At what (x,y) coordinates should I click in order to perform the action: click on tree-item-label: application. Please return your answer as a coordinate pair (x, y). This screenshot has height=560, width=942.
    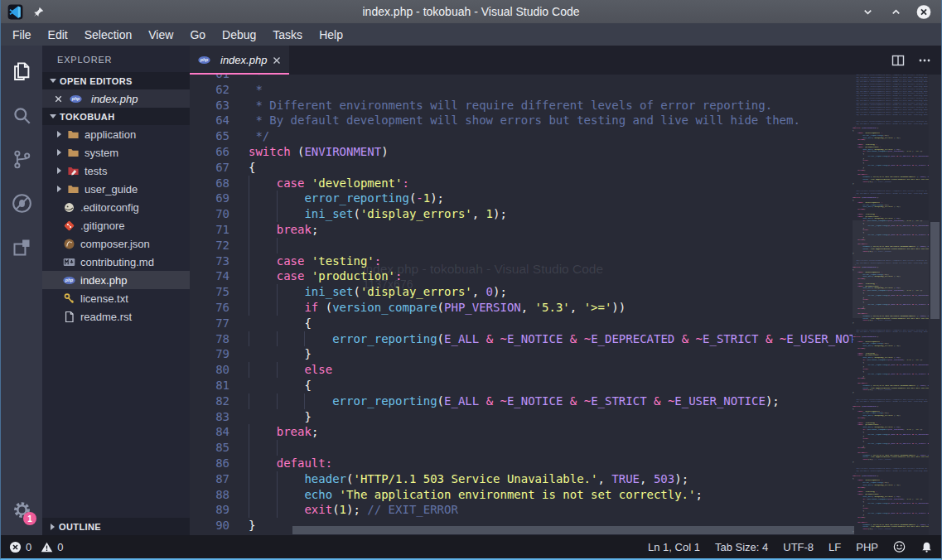
    Looking at the image, I should click on (110, 134).